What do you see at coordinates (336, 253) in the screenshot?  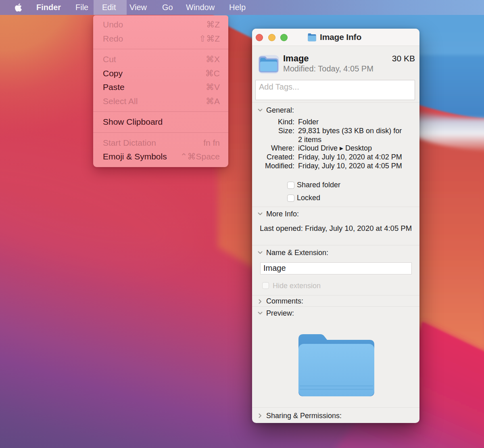 I see `section-name-extension: Name & Extension:` at bounding box center [336, 253].